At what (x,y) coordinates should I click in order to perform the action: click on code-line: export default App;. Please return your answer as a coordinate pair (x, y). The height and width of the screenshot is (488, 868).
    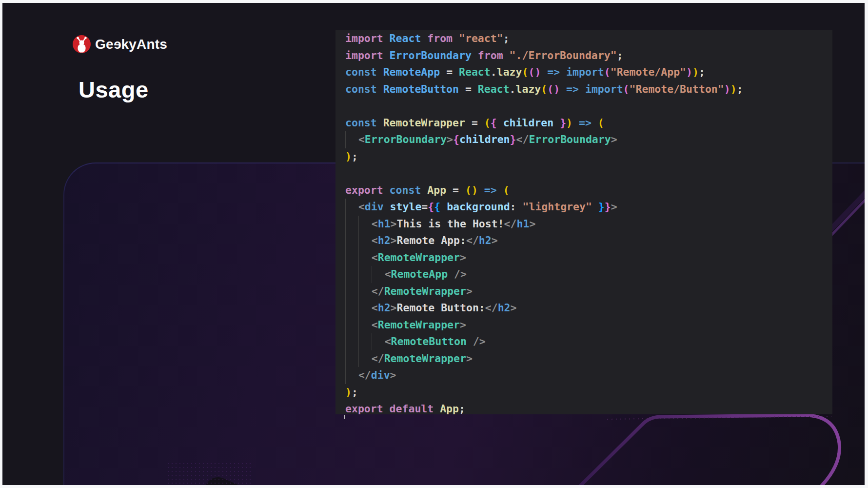
    Looking at the image, I should click on (589, 407).